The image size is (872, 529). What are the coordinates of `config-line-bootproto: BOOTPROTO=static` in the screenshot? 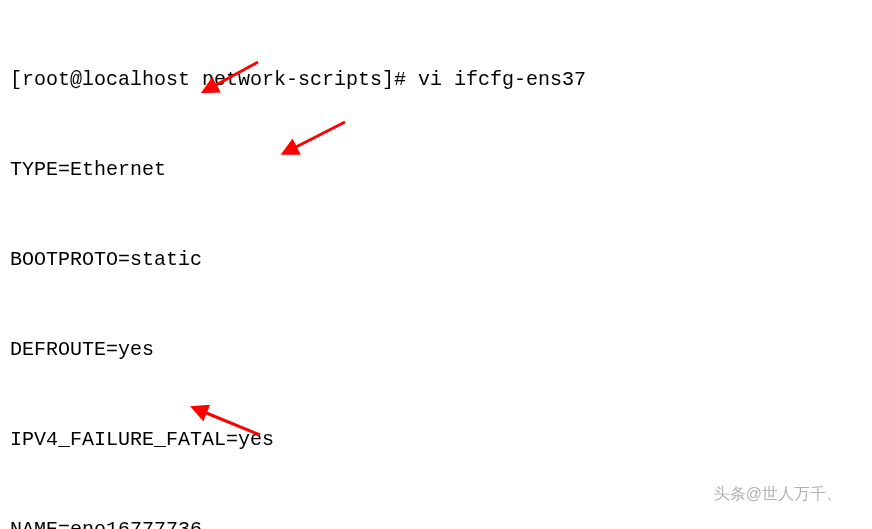 It's located at (441, 260).